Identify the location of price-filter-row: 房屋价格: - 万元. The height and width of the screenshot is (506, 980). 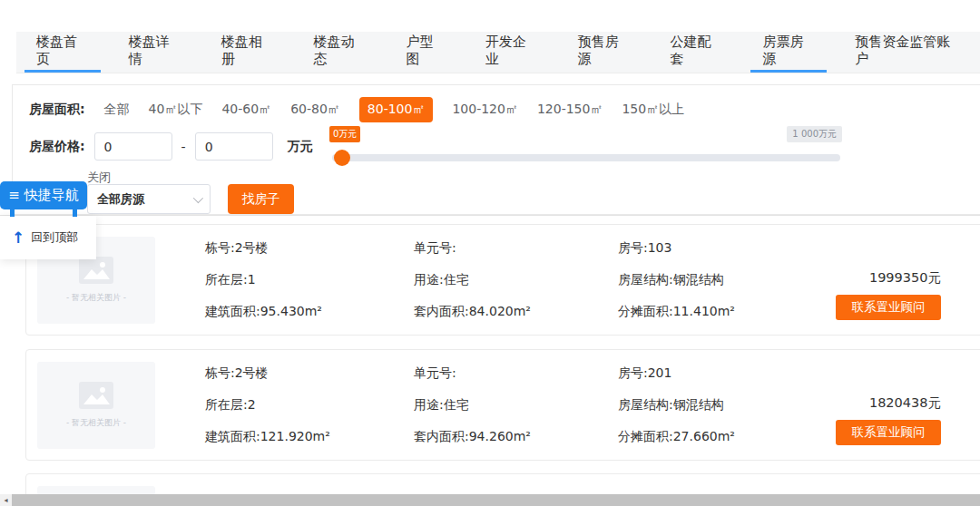
(171, 147).